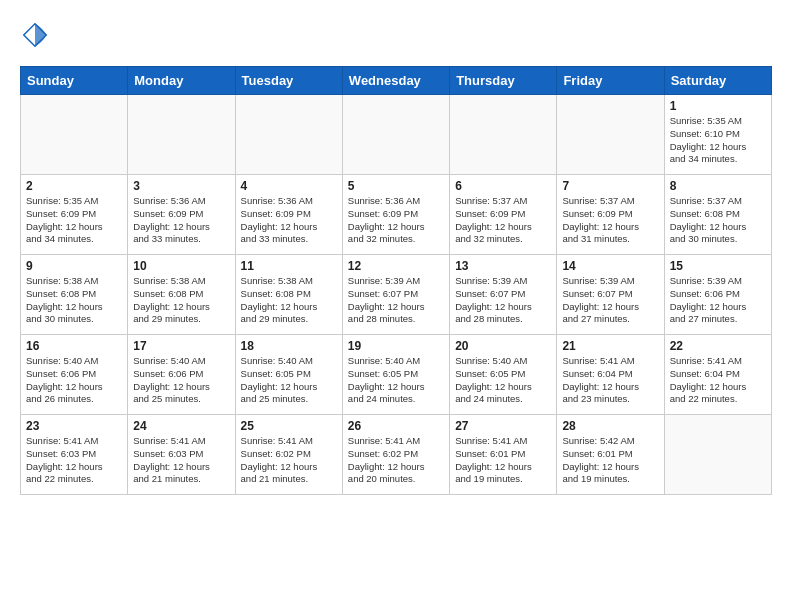  Describe the element at coordinates (610, 215) in the screenshot. I see `calendar-cell: 7Sunrise: 5:37 AM Sunset: 6:09 PM Daylig…` at that location.